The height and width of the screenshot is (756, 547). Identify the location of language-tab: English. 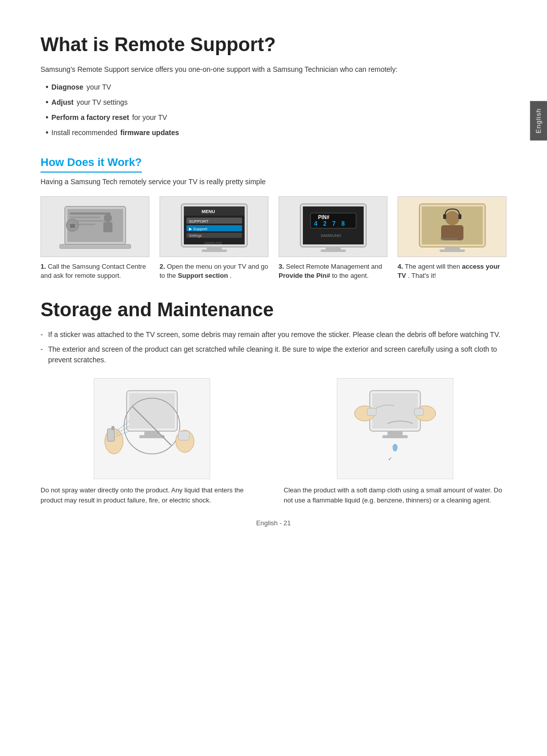
(539, 121).